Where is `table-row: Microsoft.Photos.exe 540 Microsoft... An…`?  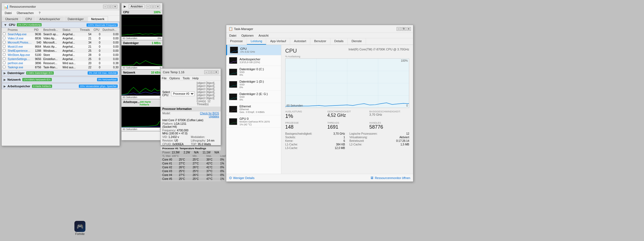 table-row: Microsoft.Photos.exe 540 Microsoft... An… is located at coordinates (61, 42).